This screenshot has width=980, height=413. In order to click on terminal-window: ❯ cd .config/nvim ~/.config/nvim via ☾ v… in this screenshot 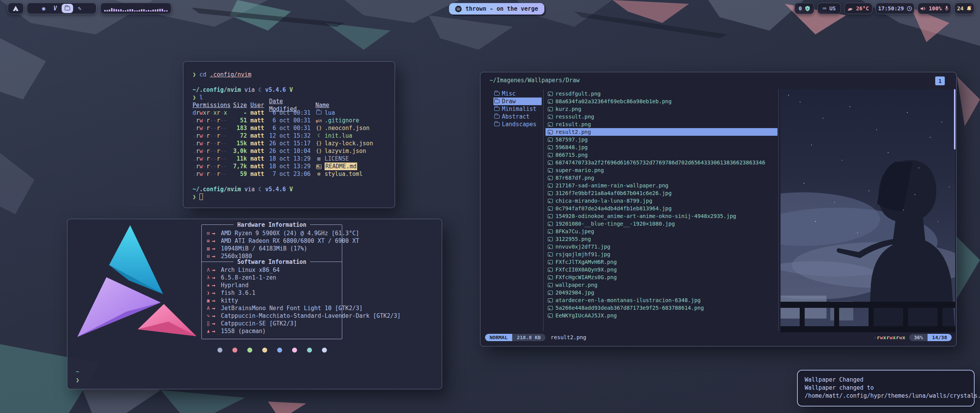, I will do `click(289, 135)`.